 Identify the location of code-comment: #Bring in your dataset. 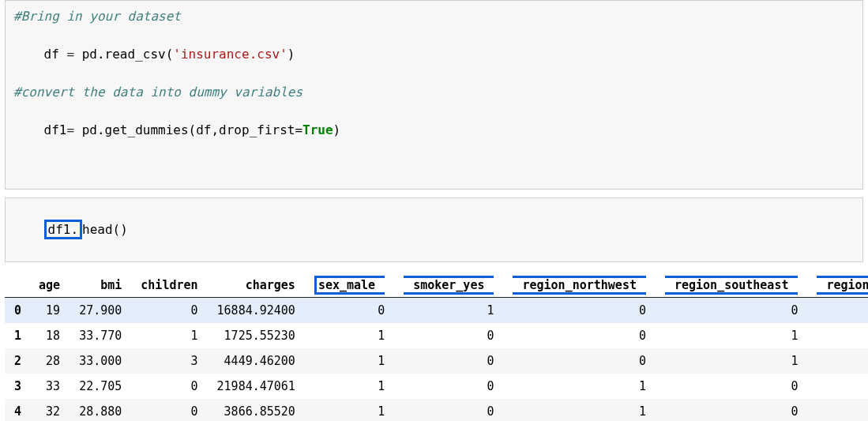
(97, 16).